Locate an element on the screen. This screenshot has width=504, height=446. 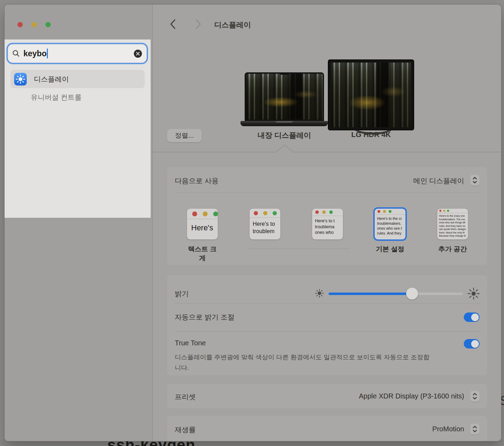
scaling-sample-text: Here's to troublem is located at coordinates (265, 226).